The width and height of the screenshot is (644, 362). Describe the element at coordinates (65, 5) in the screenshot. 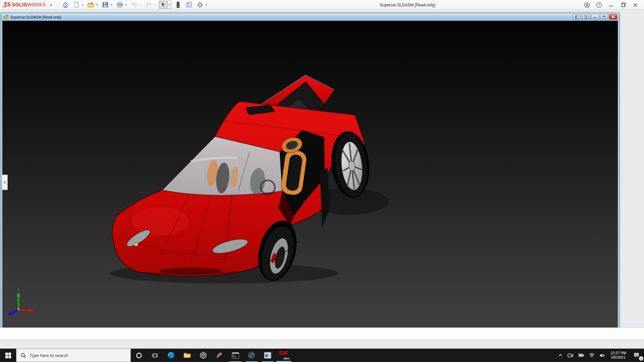

I see `home-button` at that location.